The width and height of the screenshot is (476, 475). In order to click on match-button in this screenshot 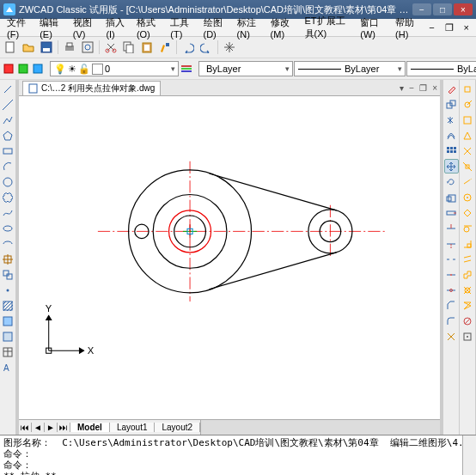, I will do `click(165, 47)`.